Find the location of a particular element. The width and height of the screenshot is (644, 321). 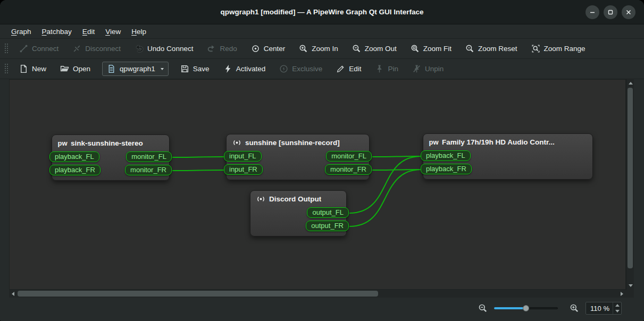

toolbar-graph: ConnectDisconnectUndo ConnectRedoCenterZ… is located at coordinates (322, 49).